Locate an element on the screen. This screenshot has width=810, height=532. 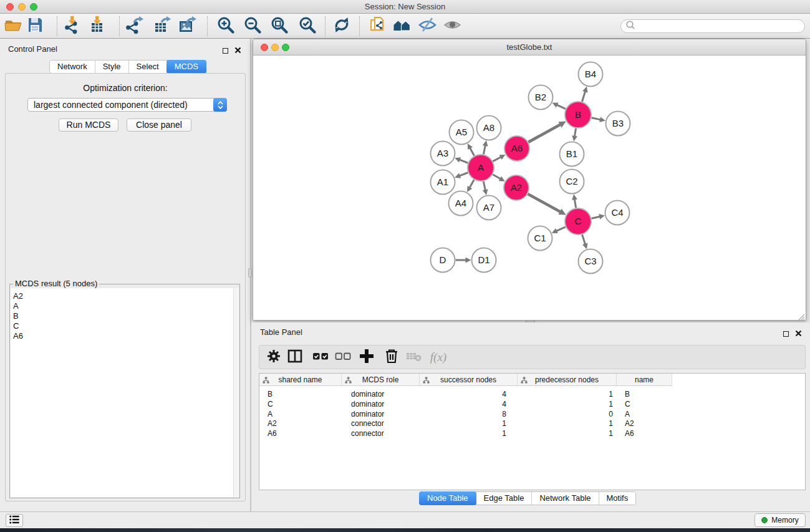
table-cell: connector is located at coordinates (380, 423).